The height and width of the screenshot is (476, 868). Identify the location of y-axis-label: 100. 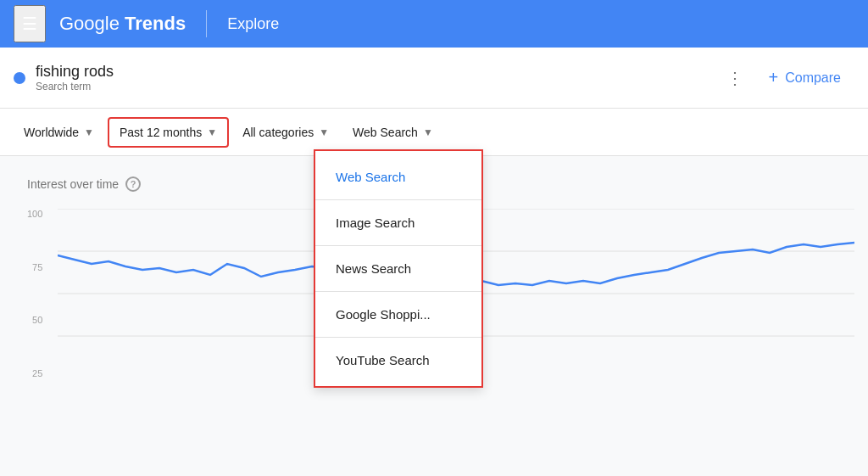
(38, 214).